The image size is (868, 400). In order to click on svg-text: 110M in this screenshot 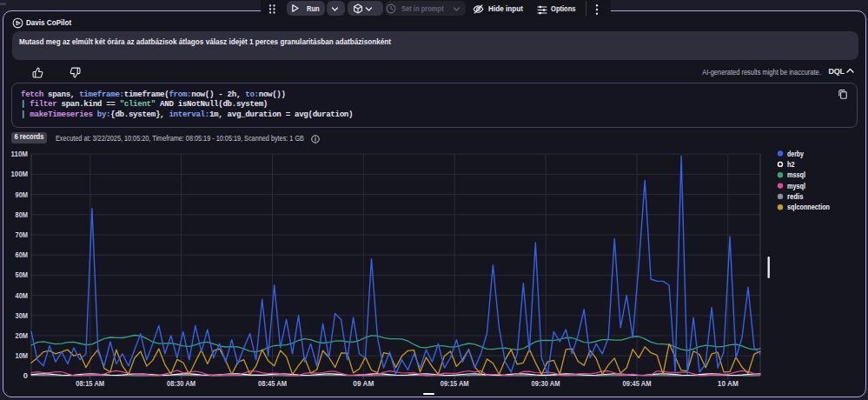, I will do `click(20, 154)`.